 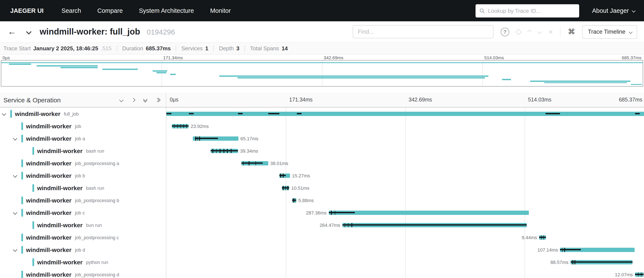 I want to click on toolbar-divider, so click(x=560, y=32).